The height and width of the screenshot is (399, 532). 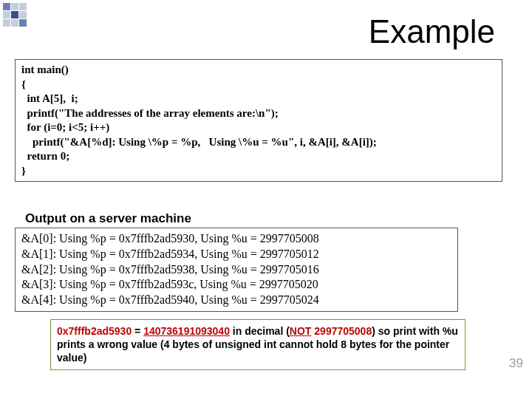 What do you see at coordinates (186, 331) in the screenshot?
I see `note-decimal: 140736191093040` at bounding box center [186, 331].